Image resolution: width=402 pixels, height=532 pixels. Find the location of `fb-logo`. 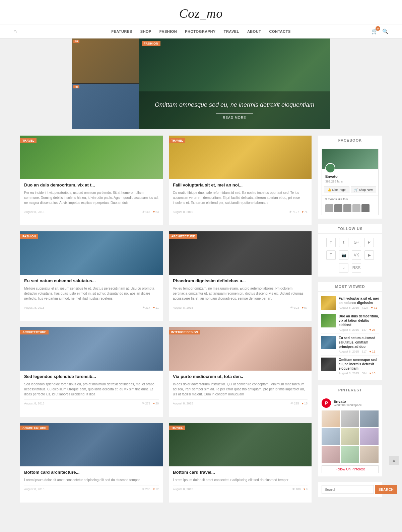

fb-logo is located at coordinates (330, 168).